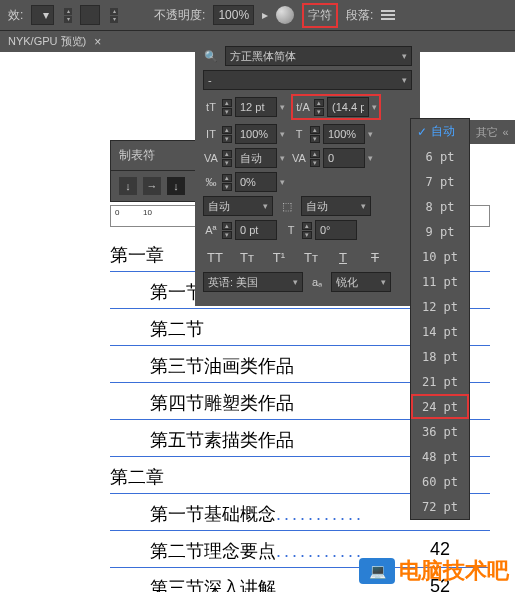 This screenshot has height=592, width=515. Describe the element at coordinates (211, 158) in the screenshot. I see `kerning-icon: VA` at that location.